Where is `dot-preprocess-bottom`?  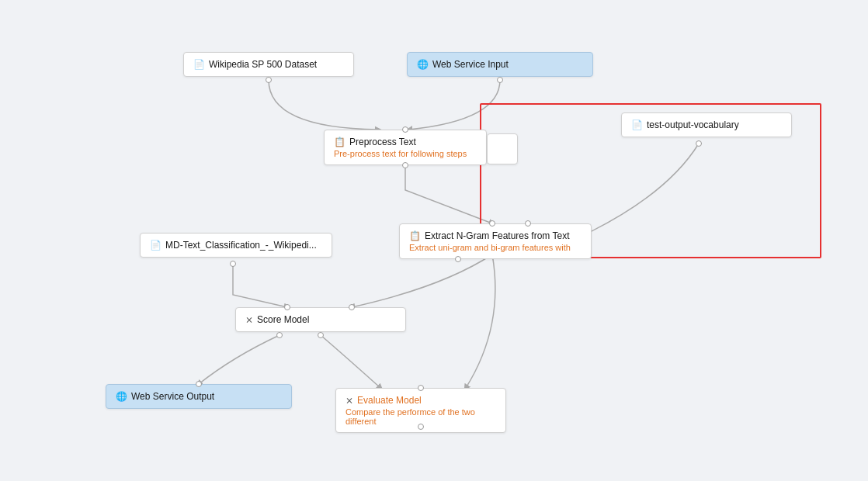 dot-preprocess-bottom is located at coordinates (405, 165).